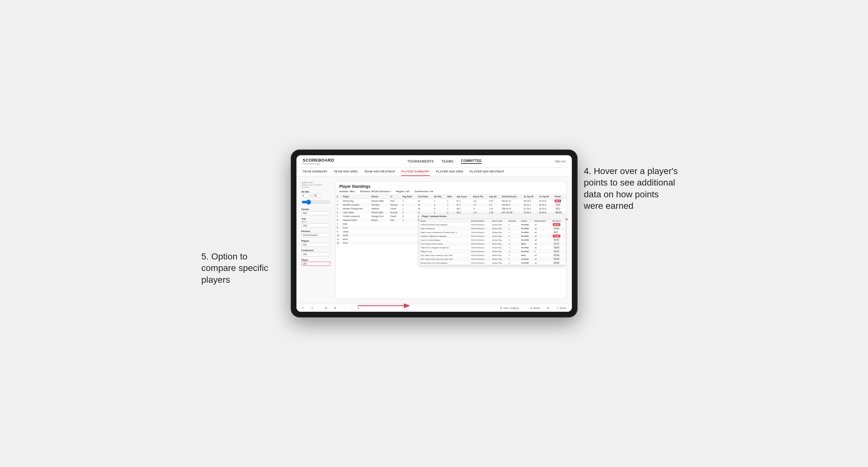  What do you see at coordinates (434, 234) in the screenshot?
I see `tablet-screen: SCOREBOARD Powered by clippi TOURNAMENTS…` at bounding box center [434, 234].